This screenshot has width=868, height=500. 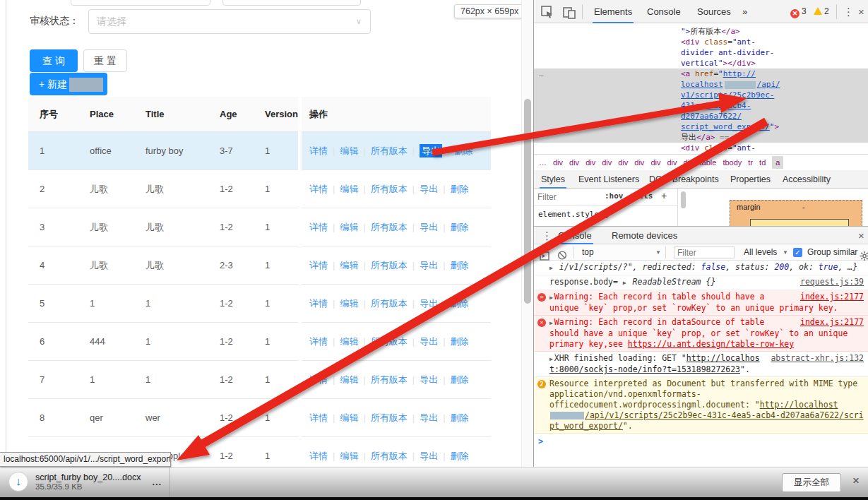 I want to click on tab-properties: Properties, so click(x=750, y=179).